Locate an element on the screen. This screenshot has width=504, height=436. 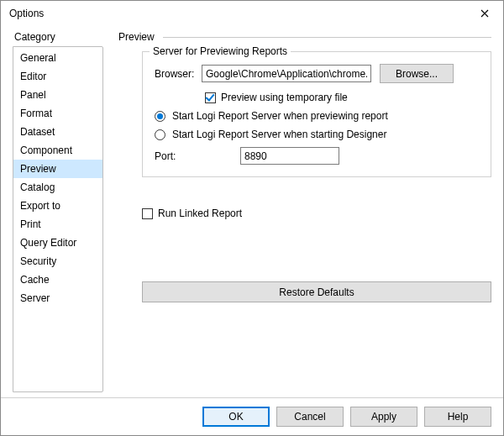
titlebar: Options is located at coordinates (252, 13).